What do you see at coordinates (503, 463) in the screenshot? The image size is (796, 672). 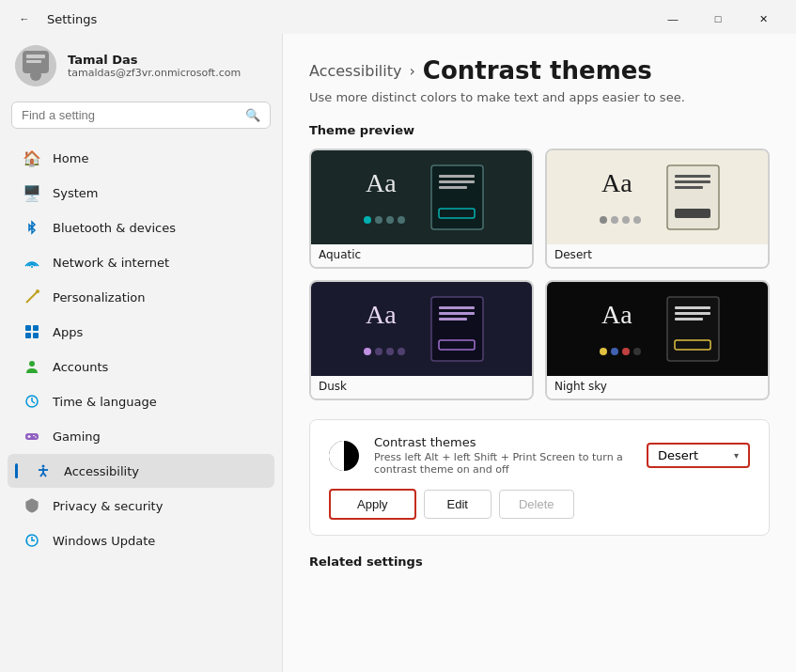 I see `contrast-desc: Press left Alt + left Shift + Print Scre…` at bounding box center [503, 463].